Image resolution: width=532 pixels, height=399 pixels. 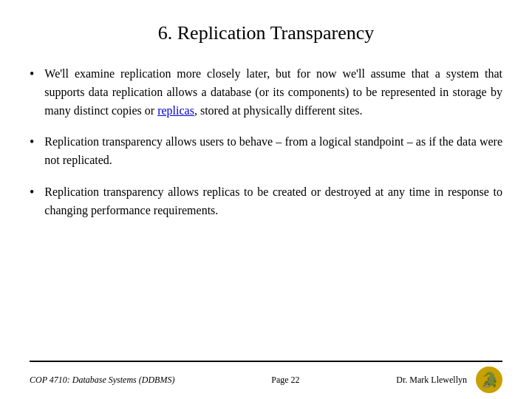 What do you see at coordinates (266, 202) in the screenshot?
I see `bullet-item-3: • Replication transparency allows replic…` at bounding box center [266, 202].